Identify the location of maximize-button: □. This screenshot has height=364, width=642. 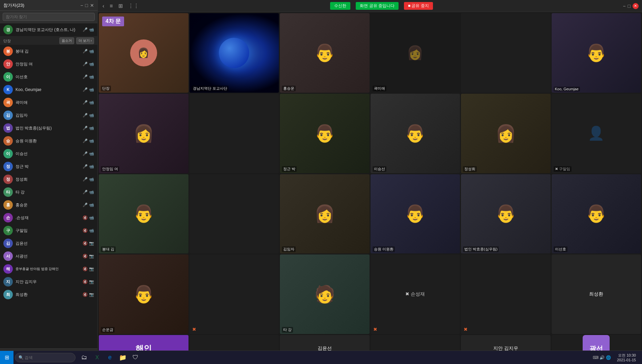
(87, 5).